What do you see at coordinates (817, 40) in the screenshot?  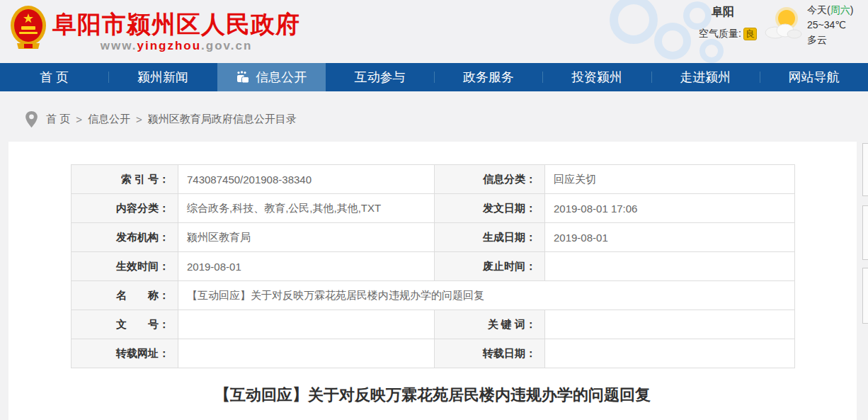 I see `weather-condition: 多云` at bounding box center [817, 40].